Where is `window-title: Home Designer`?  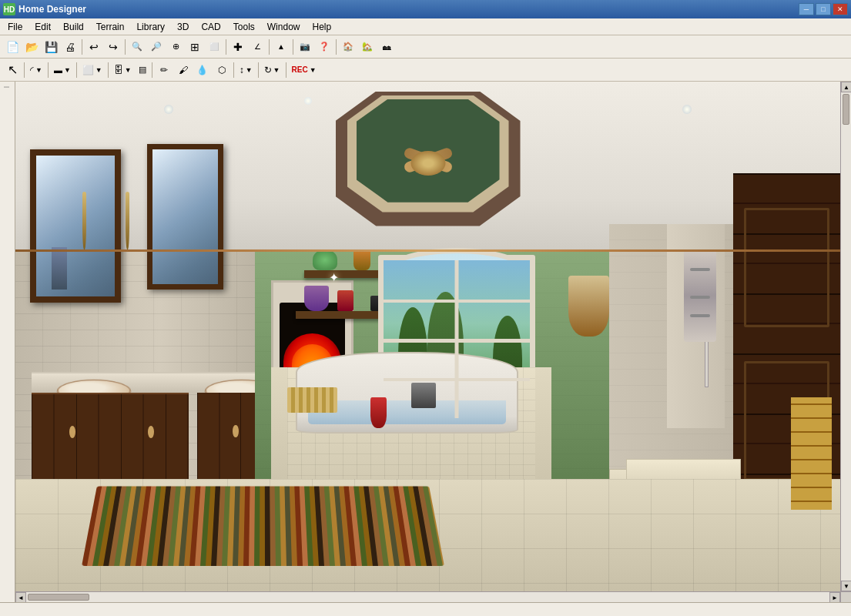 window-title: Home Designer is located at coordinates (408, 9).